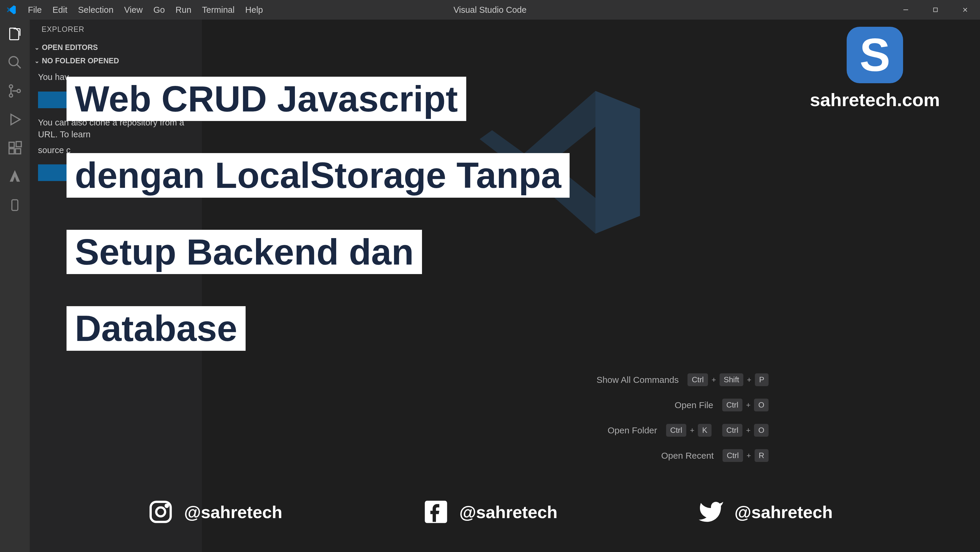  Describe the element at coordinates (266, 99) in the screenshot. I see `title-line-1: Web CRUD Javascript` at that location.